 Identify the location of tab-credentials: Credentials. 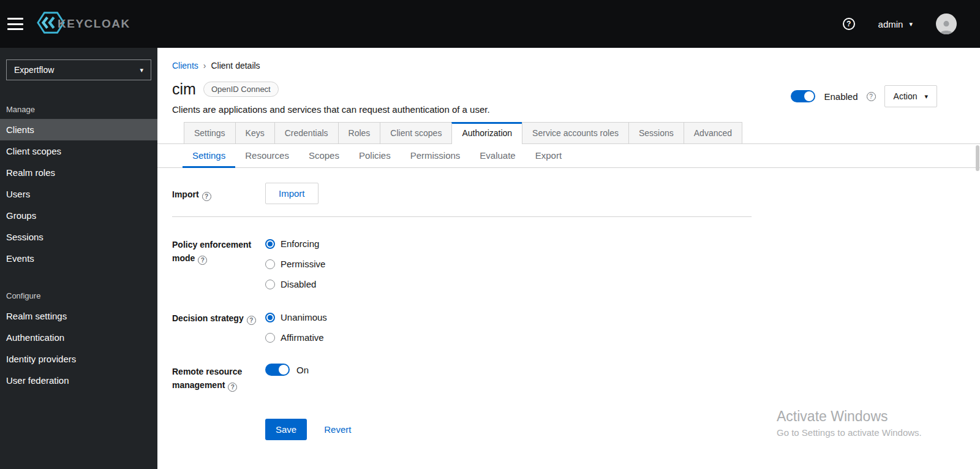
(306, 132).